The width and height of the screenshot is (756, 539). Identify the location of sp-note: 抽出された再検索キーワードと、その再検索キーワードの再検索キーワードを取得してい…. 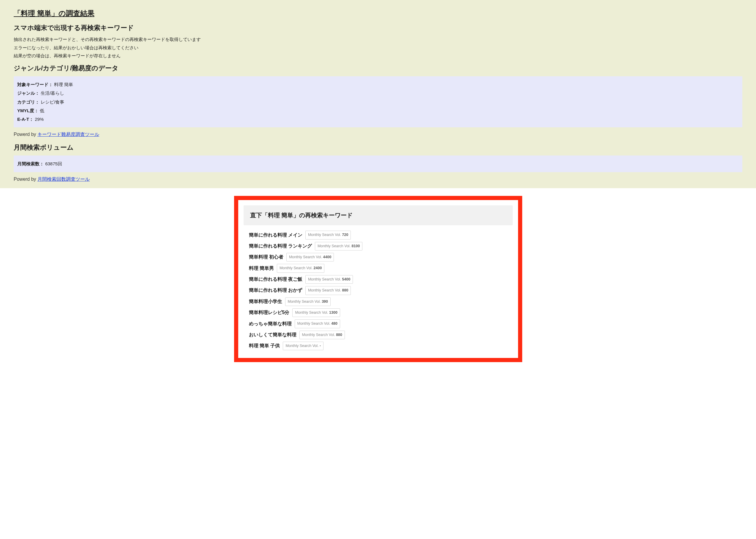
(378, 39).